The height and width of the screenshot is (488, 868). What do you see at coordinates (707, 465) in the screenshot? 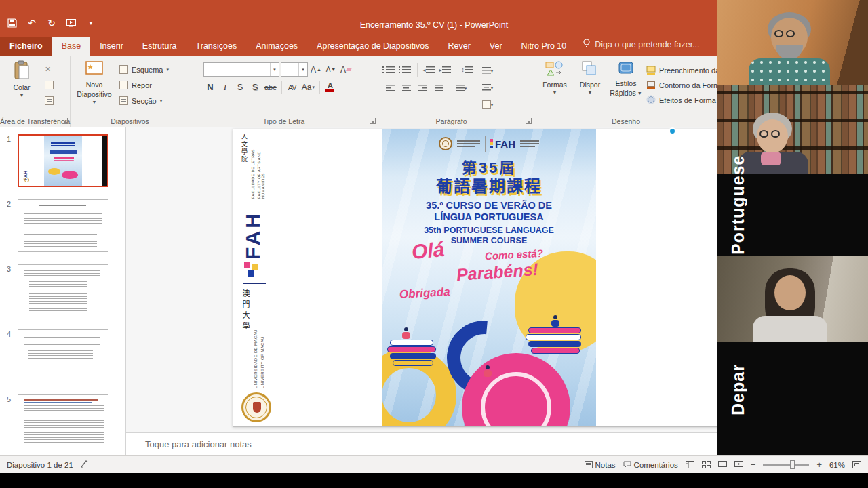
I see `slide-sorter-view-button` at bounding box center [707, 465].